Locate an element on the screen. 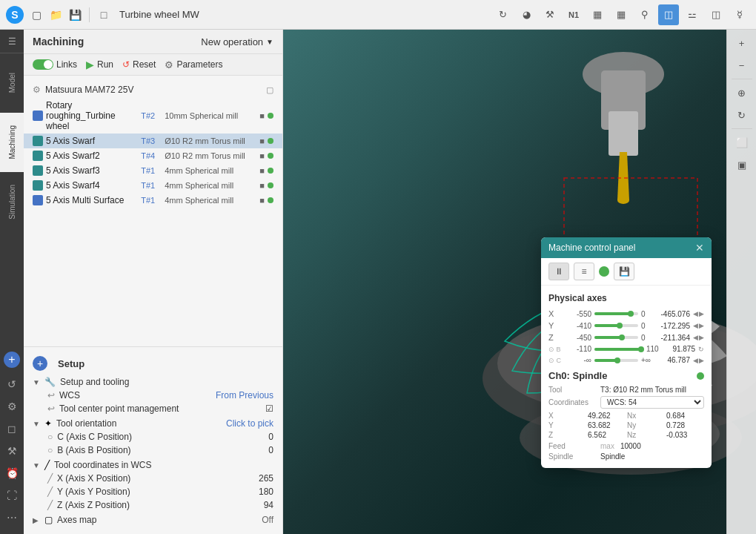 The width and height of the screenshot is (756, 534). new-file-icon: ▢ is located at coordinates (36, 15).